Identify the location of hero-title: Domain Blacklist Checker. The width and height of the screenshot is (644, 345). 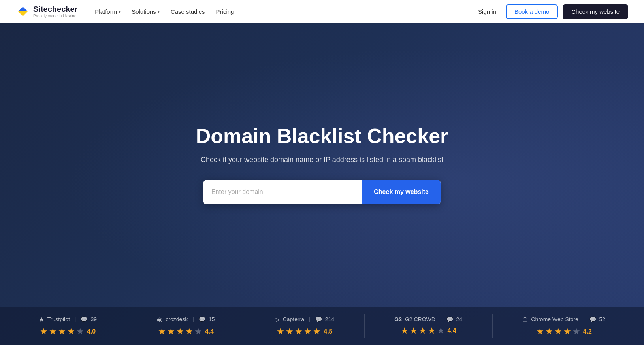
(322, 136).